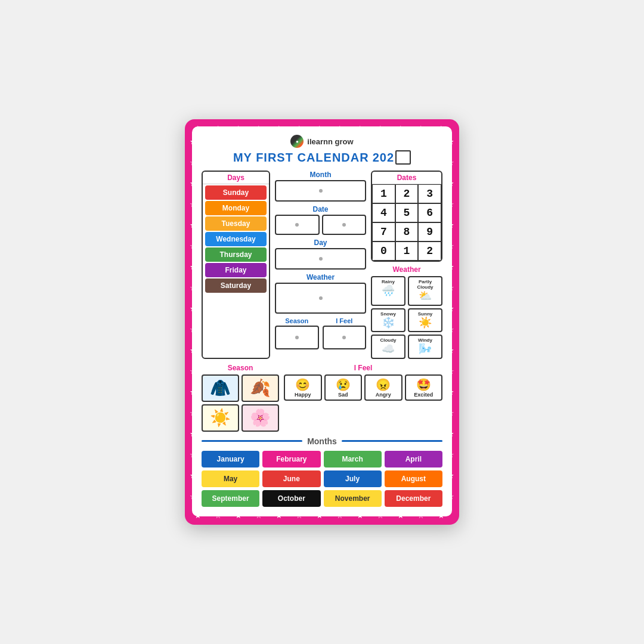 The height and width of the screenshot is (644, 644). I want to click on month-btn-june: June, so click(291, 479).